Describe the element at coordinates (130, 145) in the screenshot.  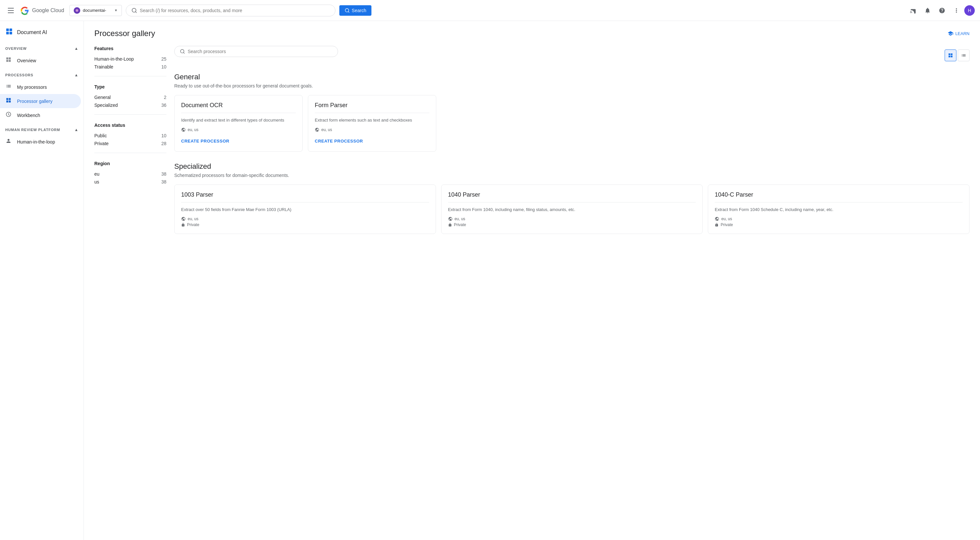
I see `filters-panel: Features Human-in-the-Loop 25 Trainable …` at that location.